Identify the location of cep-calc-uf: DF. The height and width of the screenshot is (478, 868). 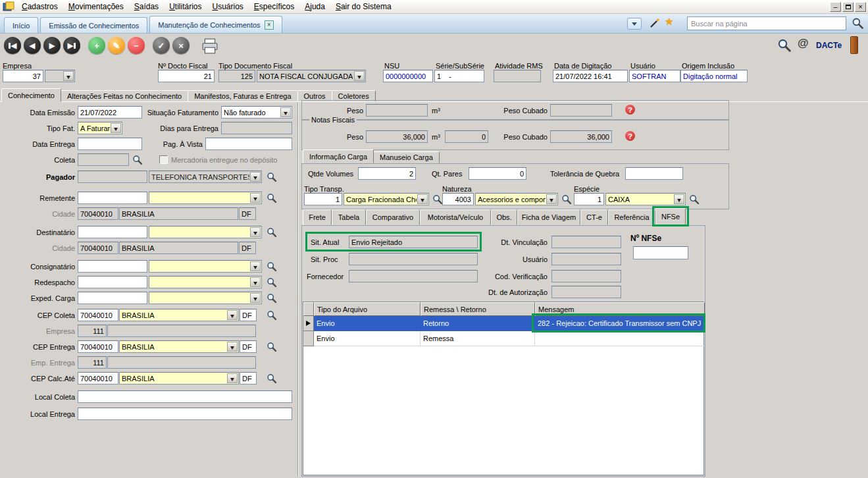
(248, 378).